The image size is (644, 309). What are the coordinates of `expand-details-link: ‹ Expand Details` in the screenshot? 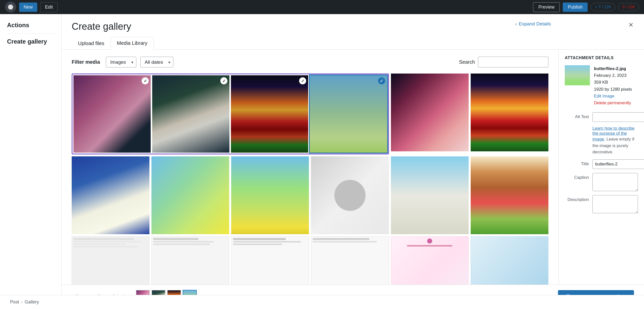 It's located at (533, 24).